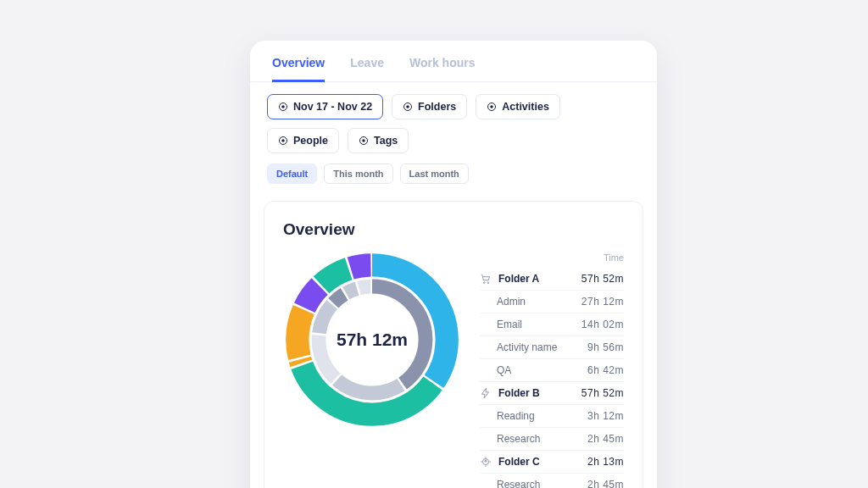 The width and height of the screenshot is (868, 488). Describe the element at coordinates (603, 302) in the screenshot. I see `time-value: 27h 12m` at that location.